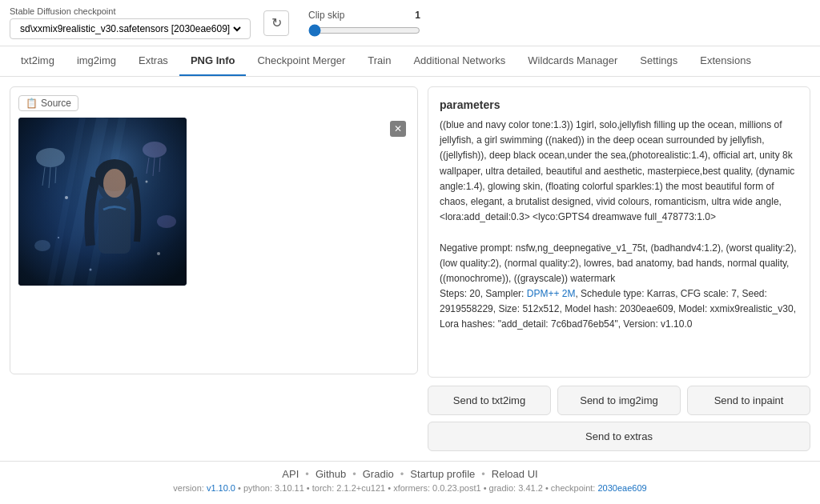 Image resolution: width=820 pixels, height=504 pixels. Describe the element at coordinates (301, 61) in the screenshot. I see `tab-checkpoint-merger: Checkpoint Merger` at that location.